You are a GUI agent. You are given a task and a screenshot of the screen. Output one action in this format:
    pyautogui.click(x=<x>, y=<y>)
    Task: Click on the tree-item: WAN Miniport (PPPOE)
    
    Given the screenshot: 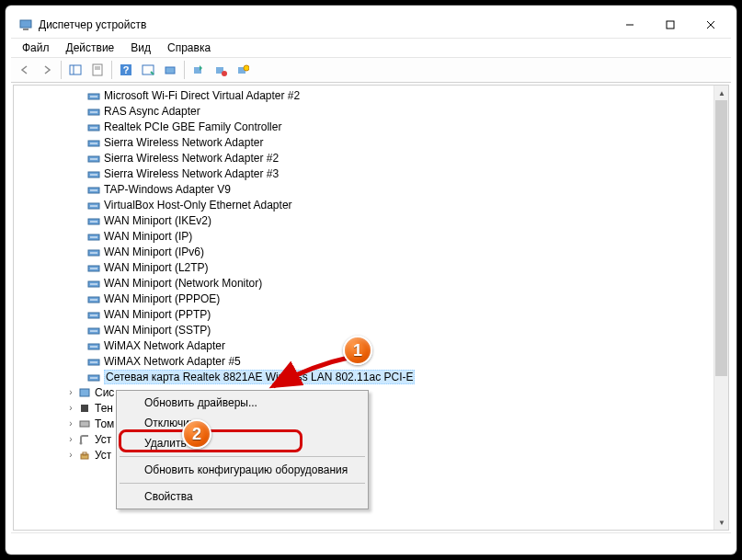 What is the action you would take?
    pyautogui.click(x=364, y=298)
    